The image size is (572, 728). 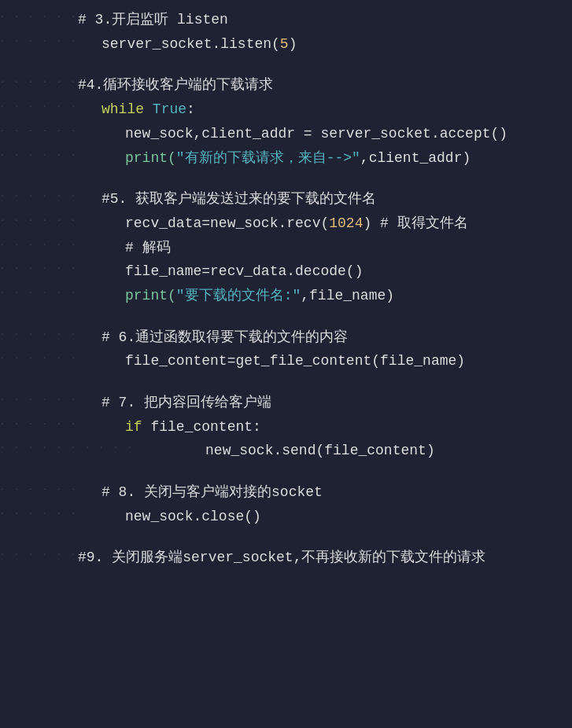 What do you see at coordinates (134, 427) in the screenshot?
I see `code-token: if` at bounding box center [134, 427].